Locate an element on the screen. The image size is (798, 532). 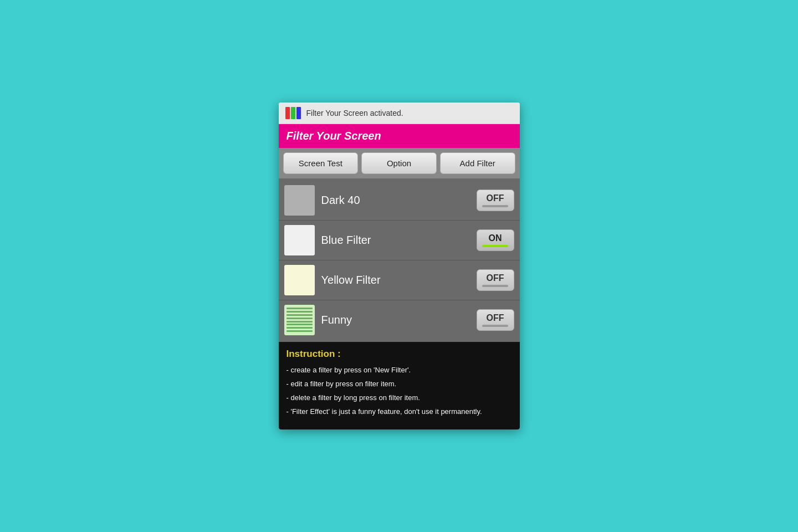
app-icon is located at coordinates (293, 113).